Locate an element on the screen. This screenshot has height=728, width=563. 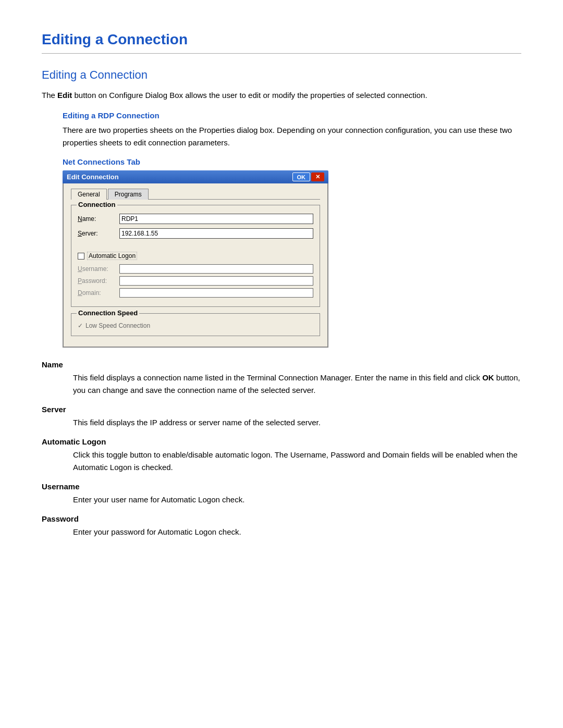
speed-group-title: Connection Speed is located at coordinates (108, 313).